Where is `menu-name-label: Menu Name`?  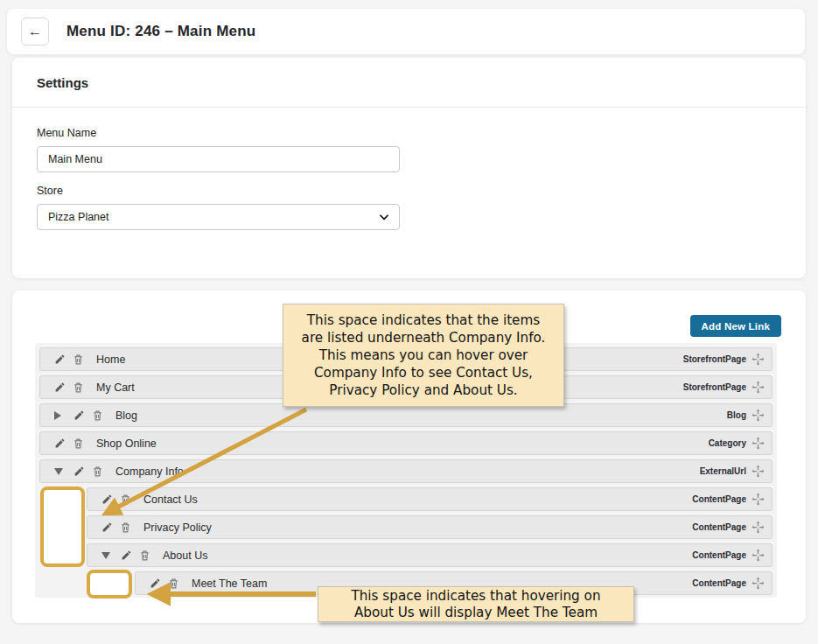 menu-name-label: Menu Name is located at coordinates (422, 133).